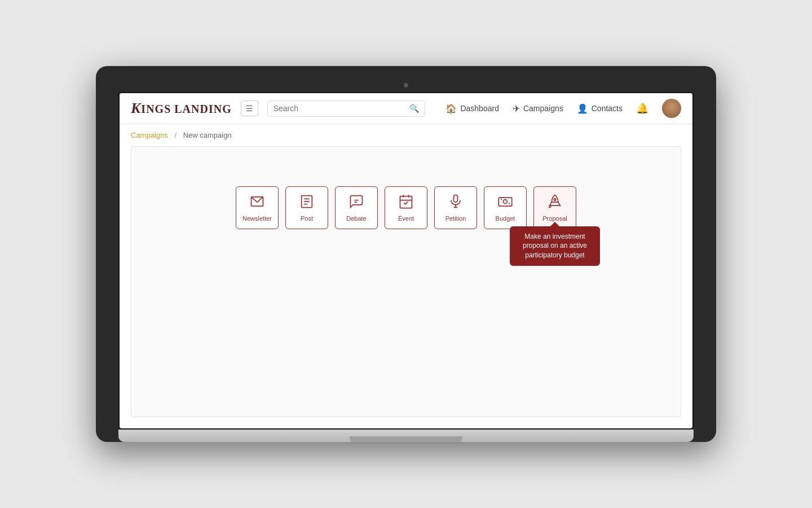 The width and height of the screenshot is (812, 508). Describe the element at coordinates (451, 108) in the screenshot. I see `dashboard-icon: 🏠` at that location.